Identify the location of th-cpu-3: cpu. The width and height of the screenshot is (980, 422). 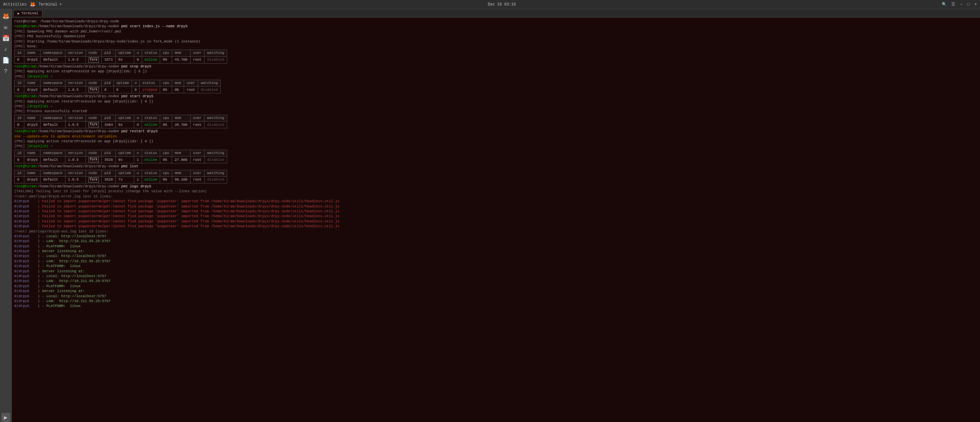
(166, 118).